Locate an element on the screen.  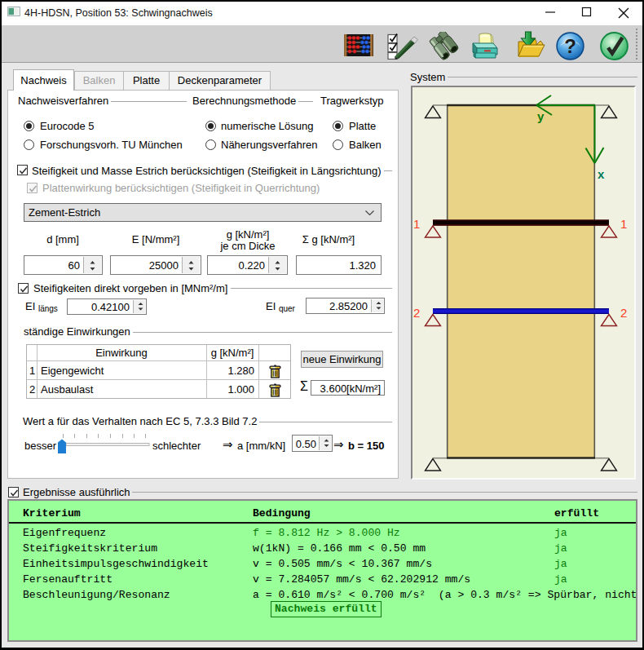
svg-text: x is located at coordinates (602, 175).